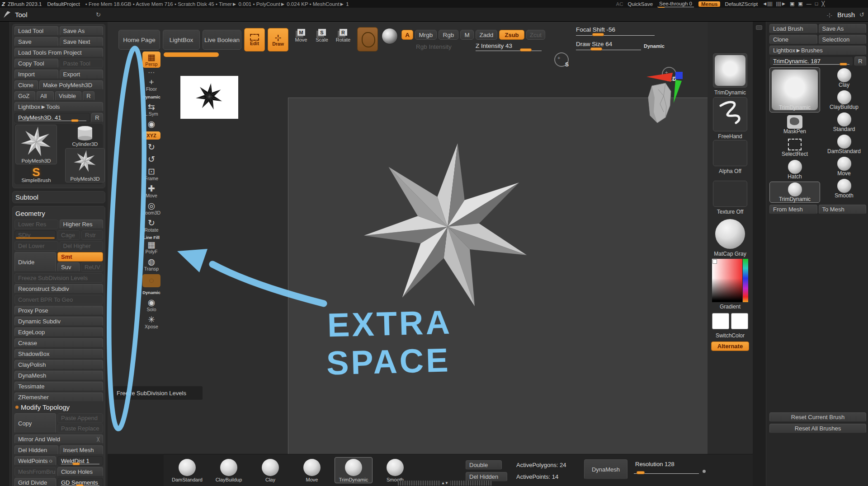 This screenshot has width=868, height=486. Describe the element at coordinates (222, 40) in the screenshot. I see `live-boolean-button: Live Boolean` at that location.